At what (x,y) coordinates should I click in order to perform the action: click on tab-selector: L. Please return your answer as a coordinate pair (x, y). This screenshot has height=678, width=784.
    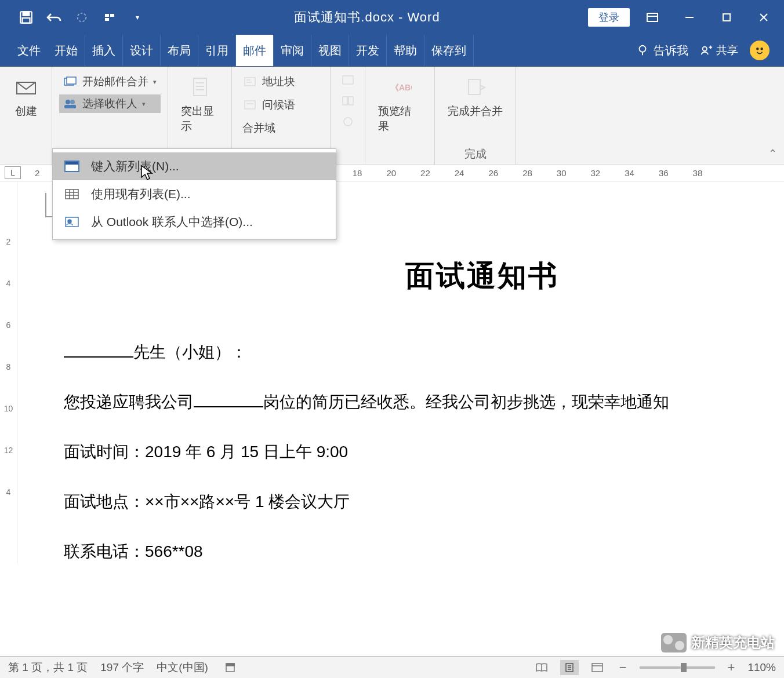
    Looking at the image, I should click on (13, 173).